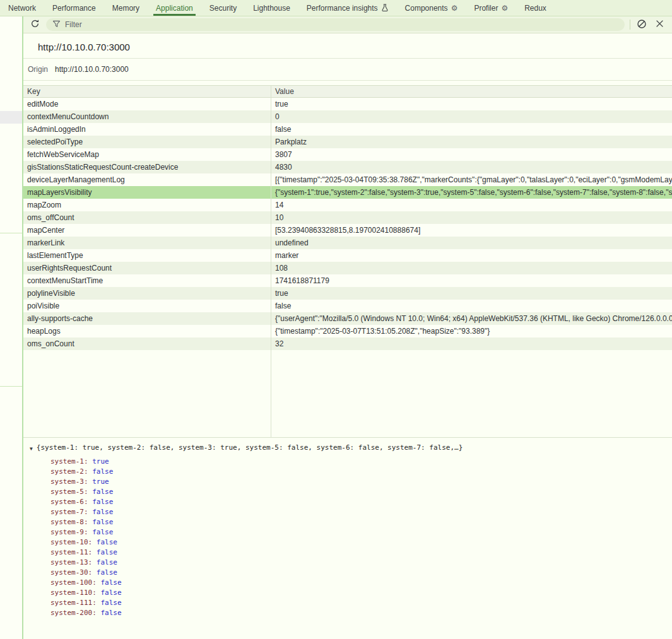  Describe the element at coordinates (348, 230) in the screenshot. I see `table-row: mapCenter[53.23940863328815,8.1970024108…` at that location.